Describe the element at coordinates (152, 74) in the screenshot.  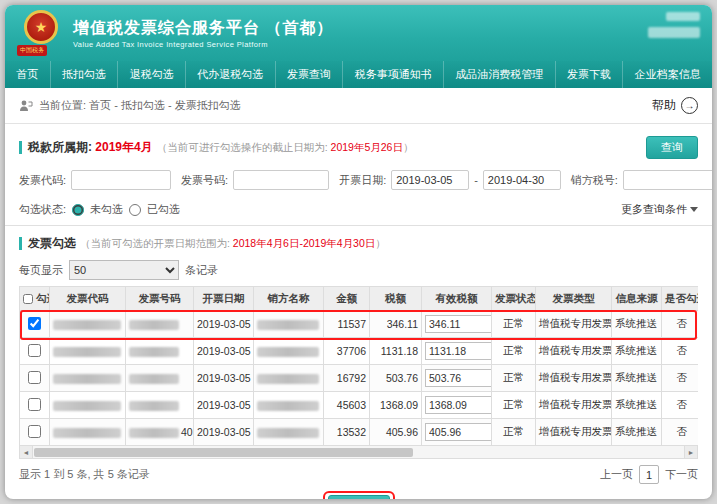
I see `nav-item-refund-check: 退税勾选` at that location.